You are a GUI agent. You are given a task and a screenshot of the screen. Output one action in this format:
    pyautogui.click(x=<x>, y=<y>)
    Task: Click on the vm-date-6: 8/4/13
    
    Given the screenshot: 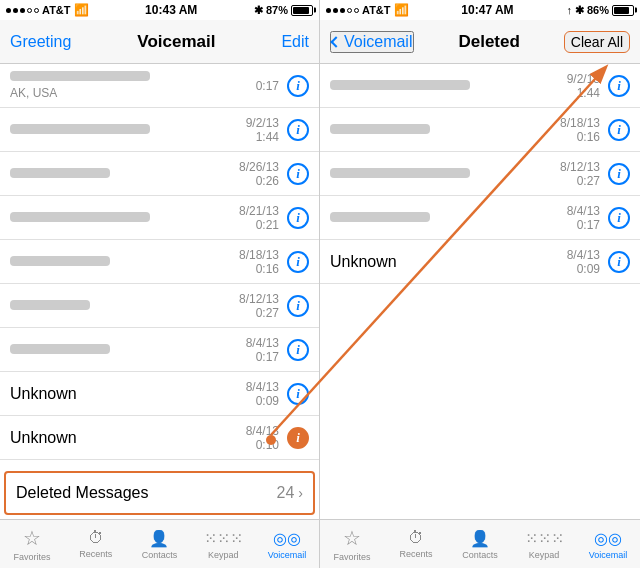 What is the action you would take?
    pyautogui.click(x=262, y=343)
    